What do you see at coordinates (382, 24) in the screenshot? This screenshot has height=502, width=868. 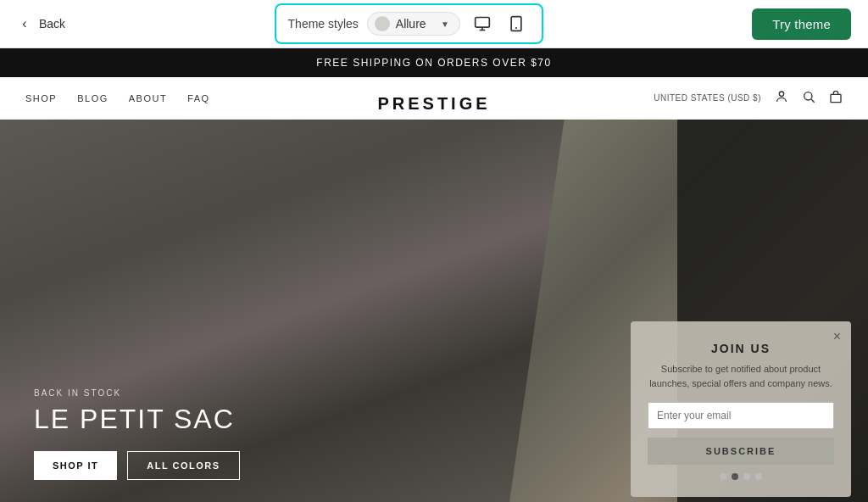 I see `theme-color-dot` at bounding box center [382, 24].